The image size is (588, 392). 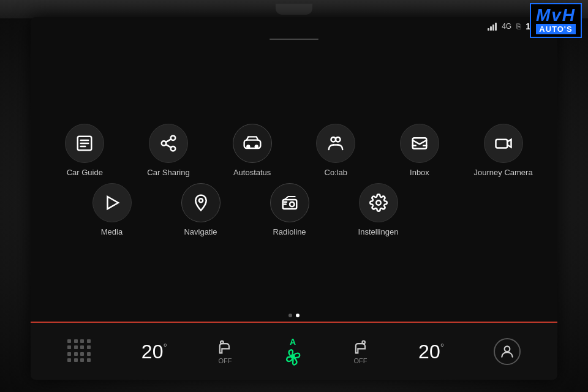 I want to click on fan-icon, so click(x=293, y=356).